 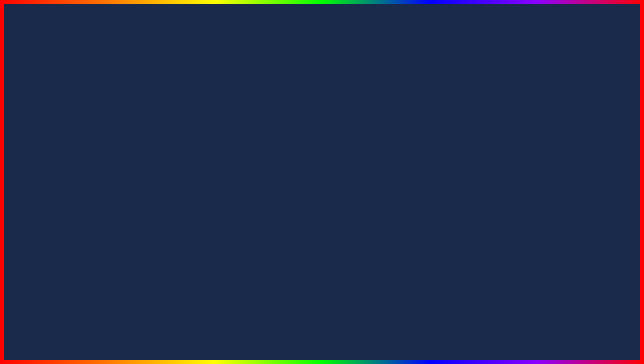 I want to click on tab-race-label: Tab Race, so click(x=428, y=185).